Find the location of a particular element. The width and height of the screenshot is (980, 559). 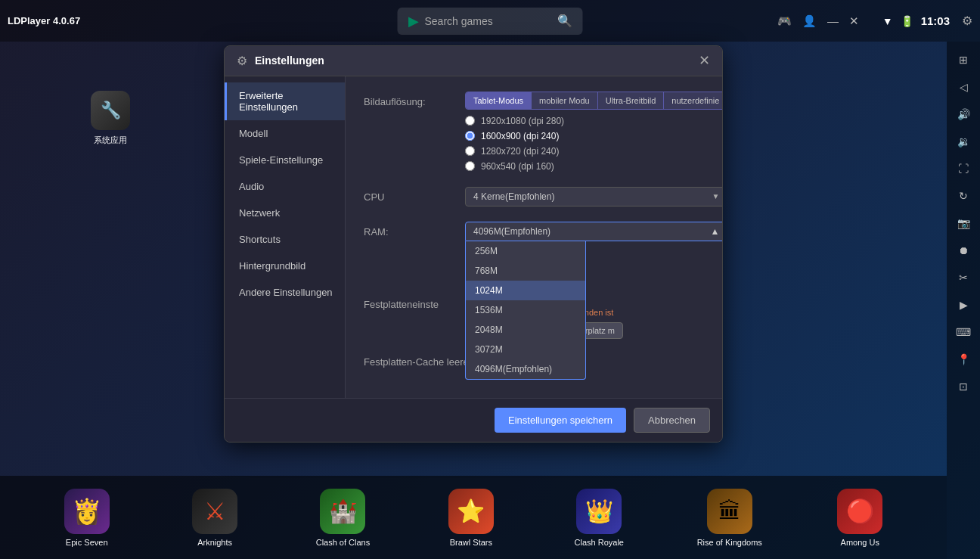

topbar: LDPlayer 4.0.67 ▶ 🔍 🎮 👤 — ✕ ▼ 🔋 11:03 ⚙ is located at coordinates (490, 21).